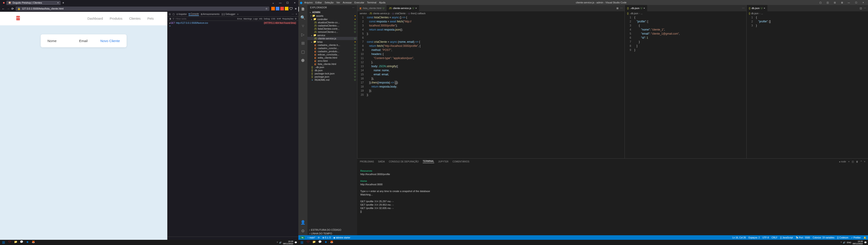 The width and height of the screenshot is (868, 245). I want to click on menu-button: ≡, so click(296, 9).